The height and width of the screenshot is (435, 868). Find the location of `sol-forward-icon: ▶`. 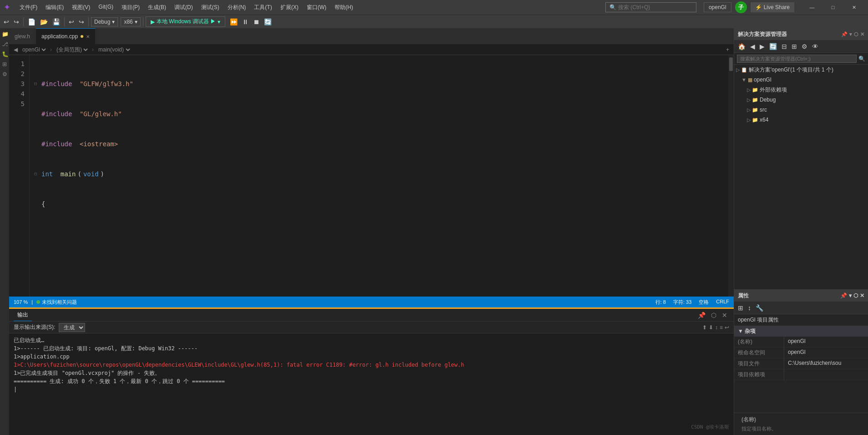

sol-forward-icon: ▶ is located at coordinates (762, 46).